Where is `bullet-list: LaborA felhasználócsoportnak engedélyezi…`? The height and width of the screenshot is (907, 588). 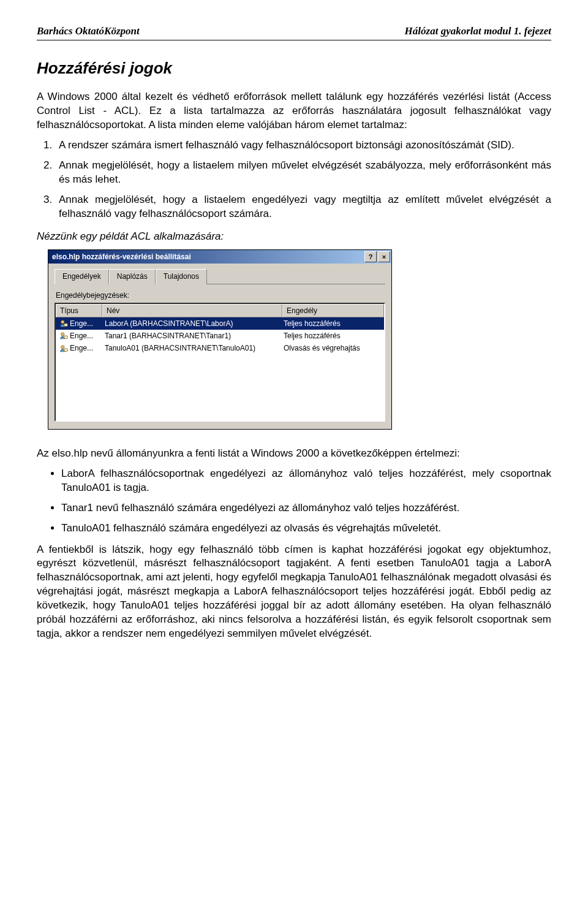 bullet-list: LaborA felhasználócsoportnak engedélyezi… is located at coordinates (306, 501).